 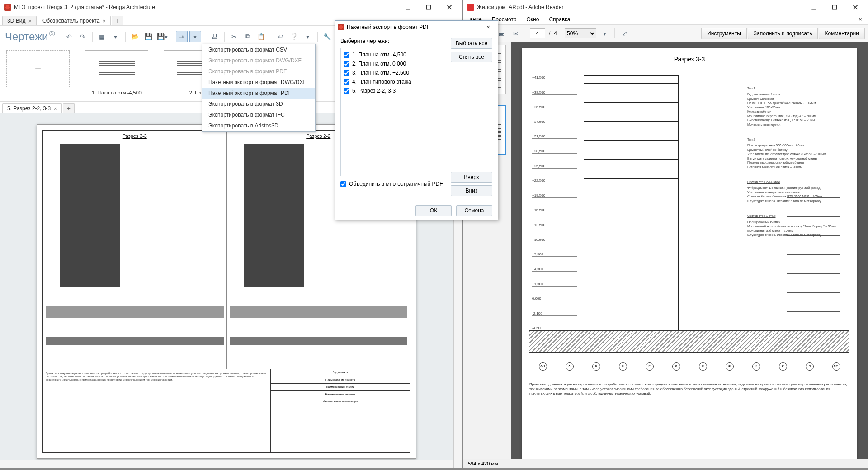 I want to click on tb-cell: Наименование организации, so click(x=340, y=401).